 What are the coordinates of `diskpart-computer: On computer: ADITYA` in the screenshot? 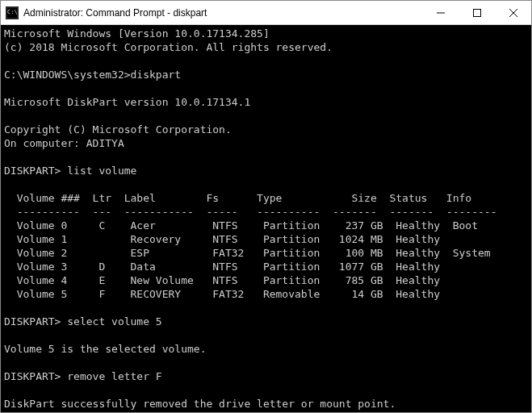 It's located at (65, 144).